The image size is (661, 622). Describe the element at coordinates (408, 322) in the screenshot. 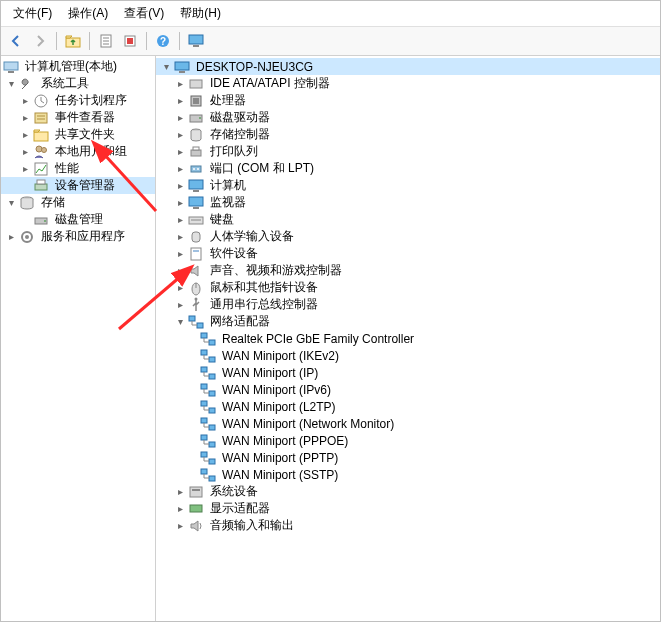

I see `device-category: ▾网络适配器` at that location.